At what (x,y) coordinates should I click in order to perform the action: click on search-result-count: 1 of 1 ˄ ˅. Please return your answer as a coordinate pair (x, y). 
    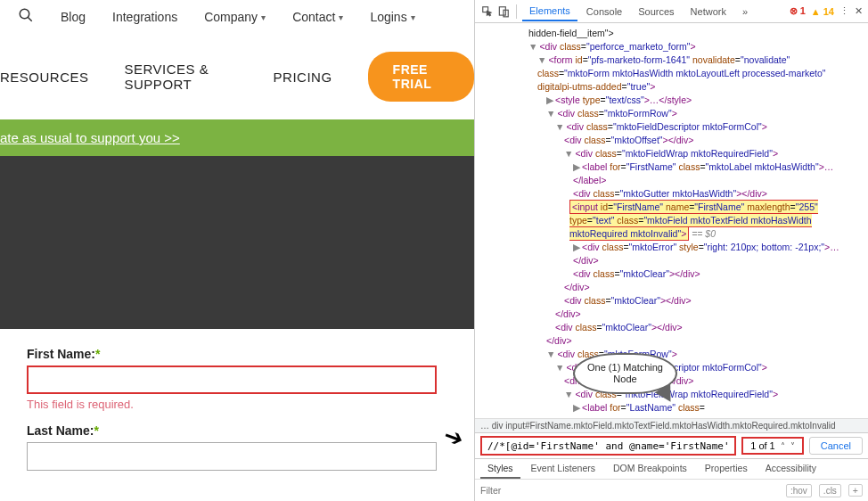
    Looking at the image, I should click on (773, 446).